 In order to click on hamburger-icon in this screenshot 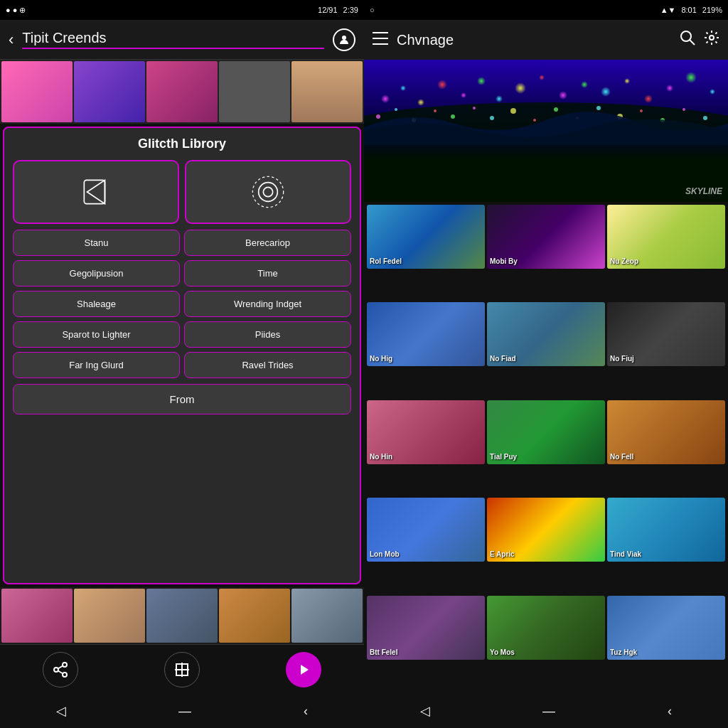, I will do `click(380, 38)`.